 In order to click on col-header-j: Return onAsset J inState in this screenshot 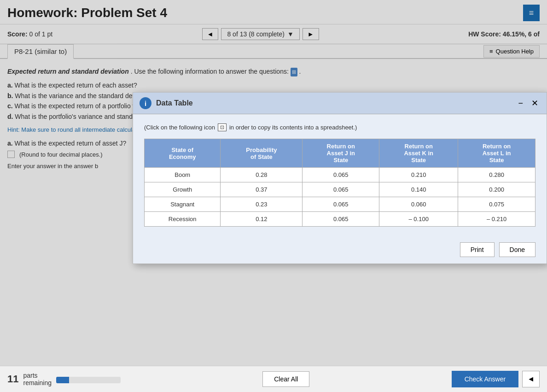, I will do `click(341, 153)`.